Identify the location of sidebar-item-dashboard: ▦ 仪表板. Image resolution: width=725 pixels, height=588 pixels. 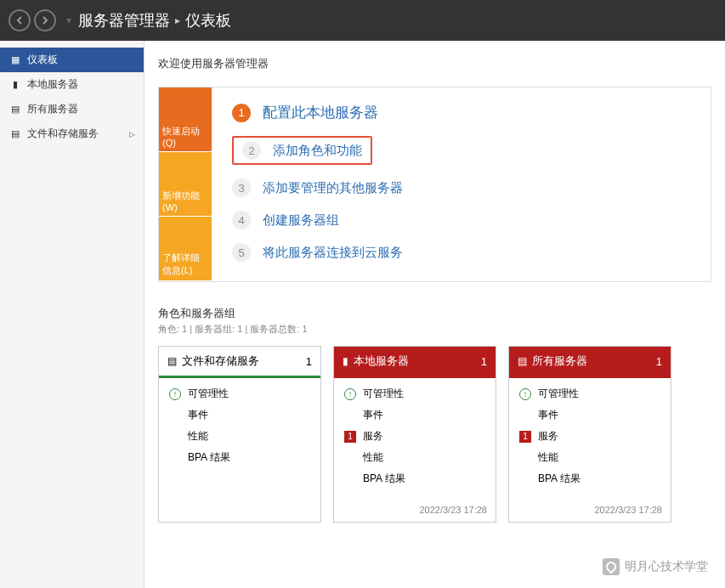
(71, 59).